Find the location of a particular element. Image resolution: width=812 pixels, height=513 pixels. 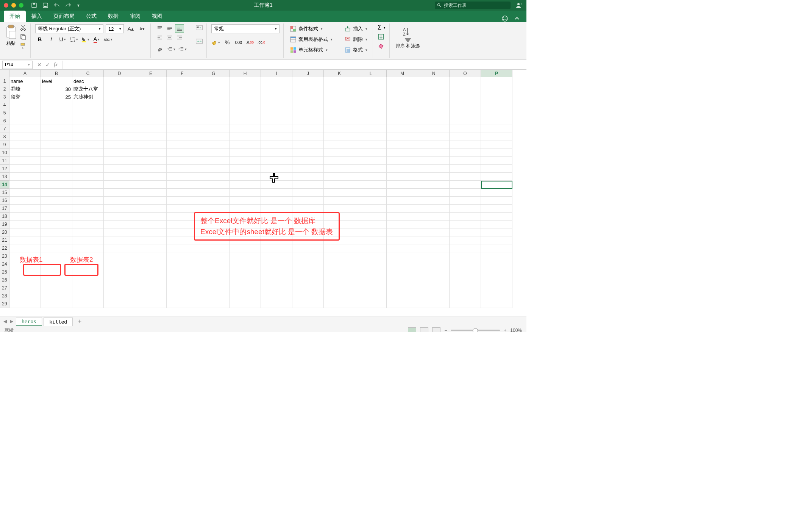

cell-P29 is located at coordinates (497, 304).